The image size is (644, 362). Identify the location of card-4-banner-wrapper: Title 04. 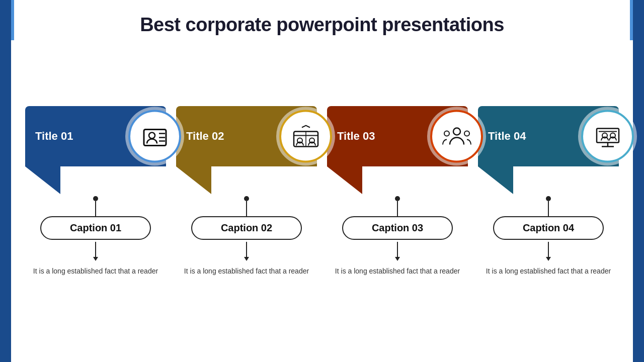
(548, 150).